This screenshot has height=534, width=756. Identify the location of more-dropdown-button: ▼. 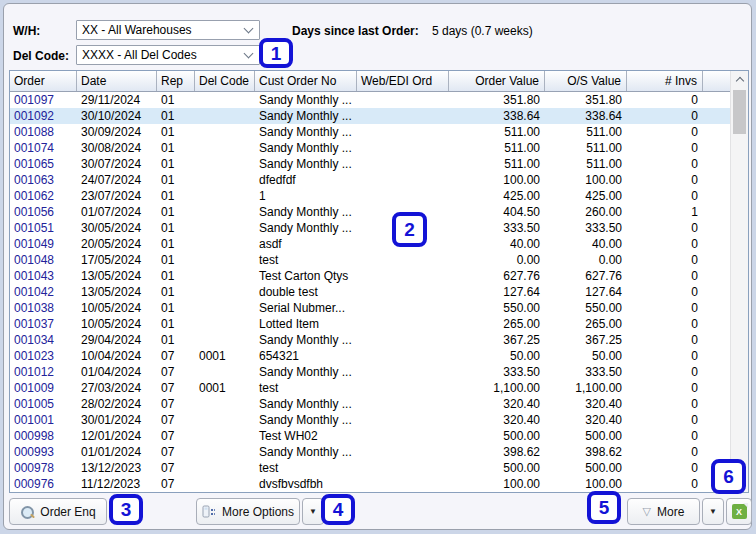
(713, 512).